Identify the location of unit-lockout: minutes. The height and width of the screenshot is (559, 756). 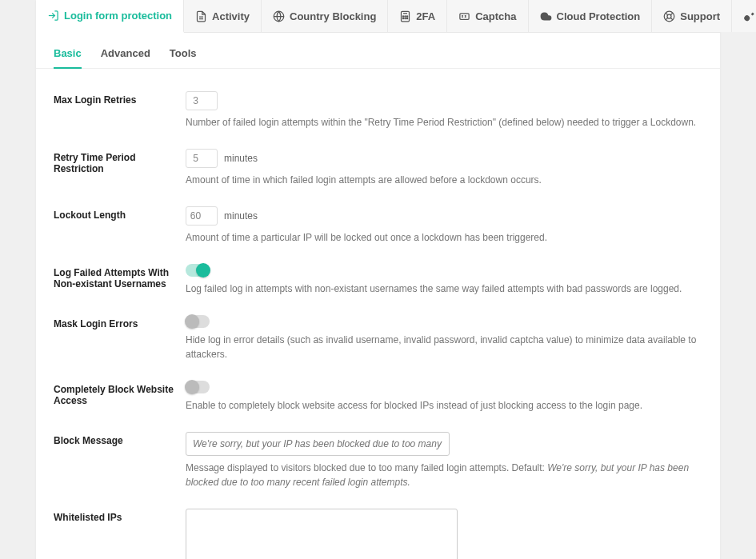
(241, 216).